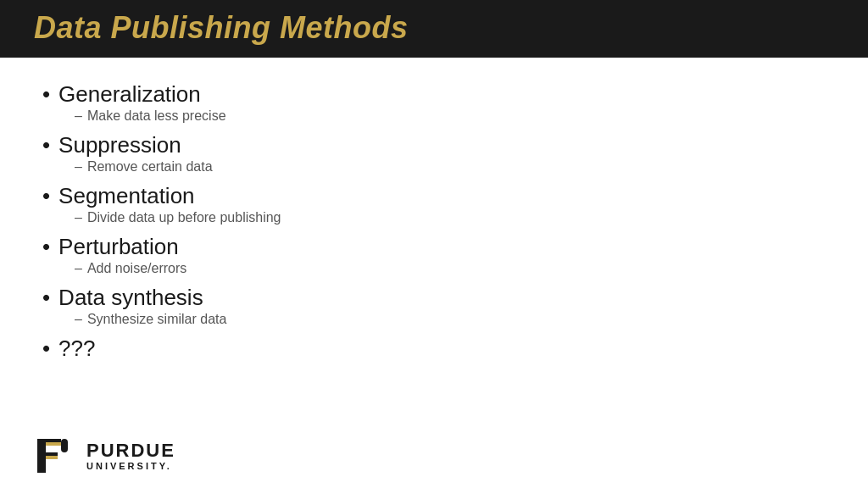 The height and width of the screenshot is (488, 868). What do you see at coordinates (434, 103) in the screenshot?
I see `list-item-generalization: • Generalization – Make data less precis…` at bounding box center [434, 103].